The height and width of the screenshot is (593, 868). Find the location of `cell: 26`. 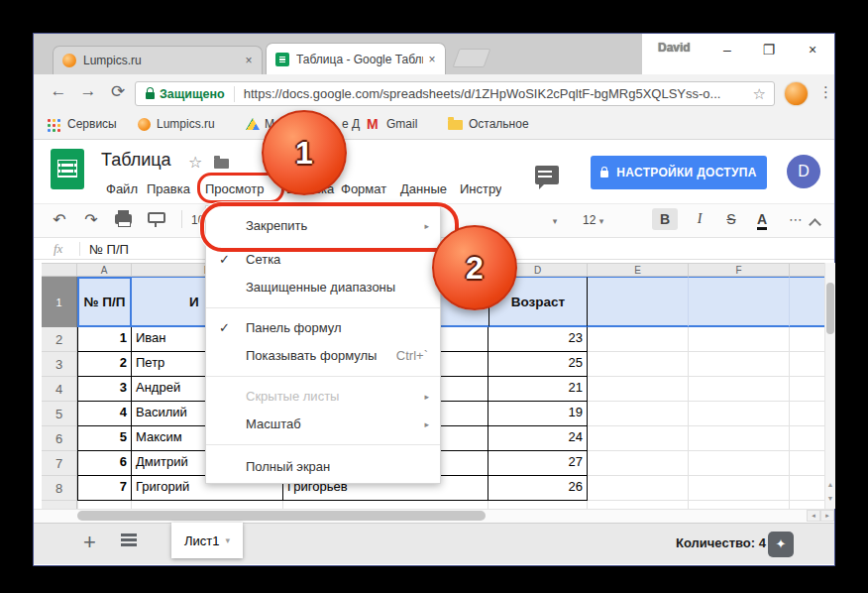

cell: 26 is located at coordinates (538, 488).